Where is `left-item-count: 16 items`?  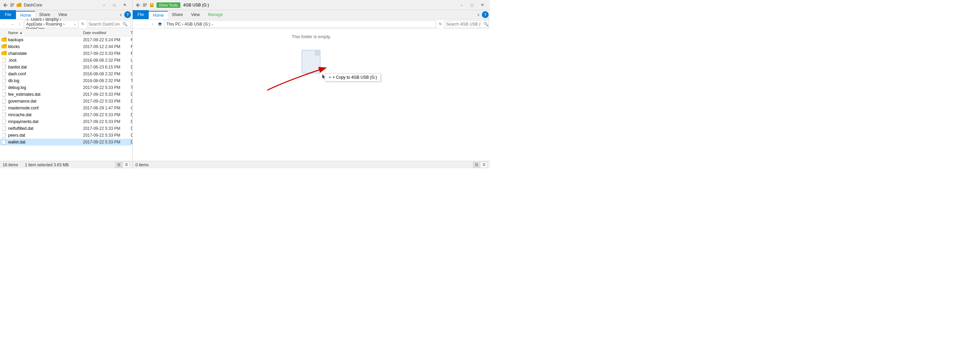 left-item-count: 16 items is located at coordinates (10, 165).